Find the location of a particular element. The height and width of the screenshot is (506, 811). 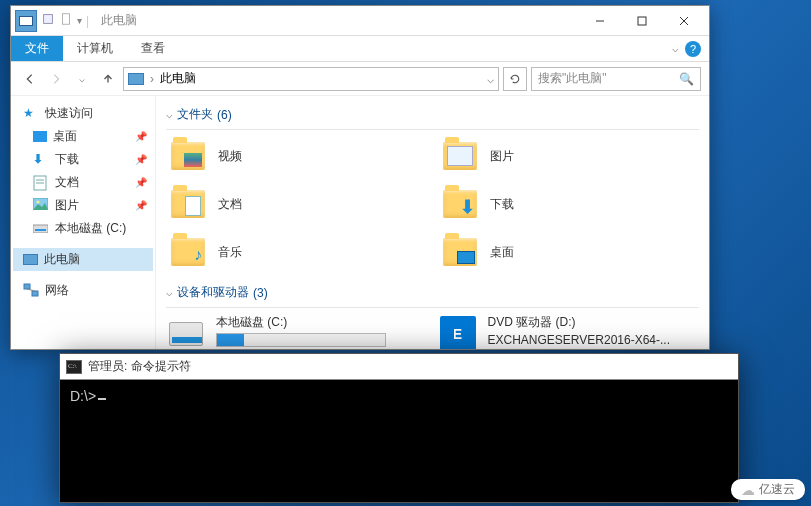

folder-label: 文档 is located at coordinates (230, 204).